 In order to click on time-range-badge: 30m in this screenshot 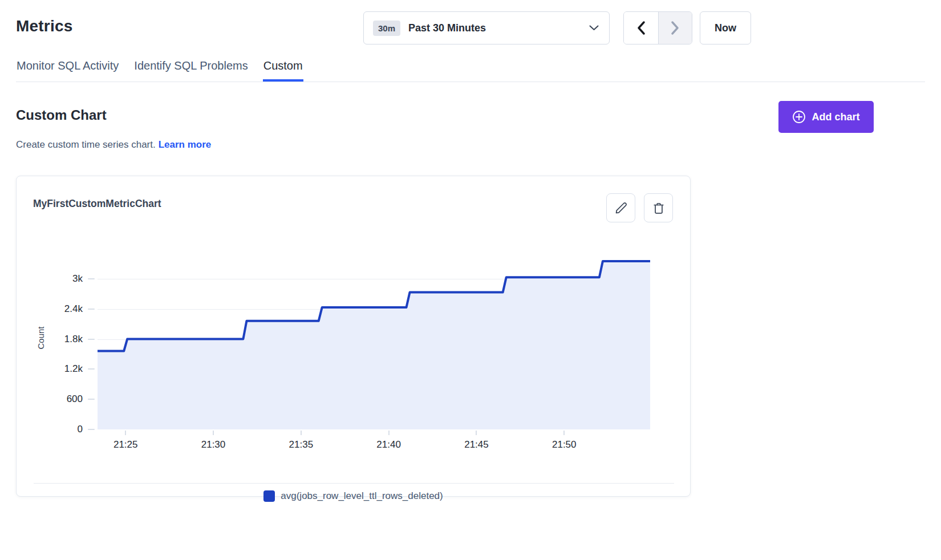, I will do `click(387, 29)`.